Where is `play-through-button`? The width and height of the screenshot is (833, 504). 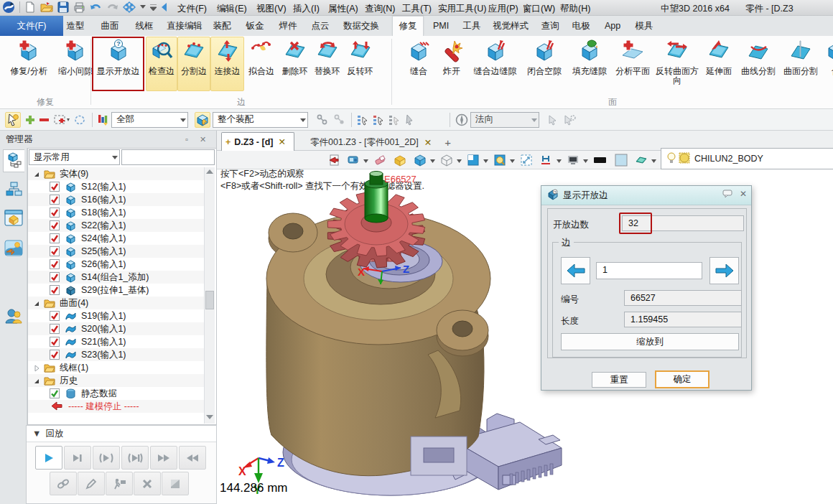
play-through-button is located at coordinates (135, 458).